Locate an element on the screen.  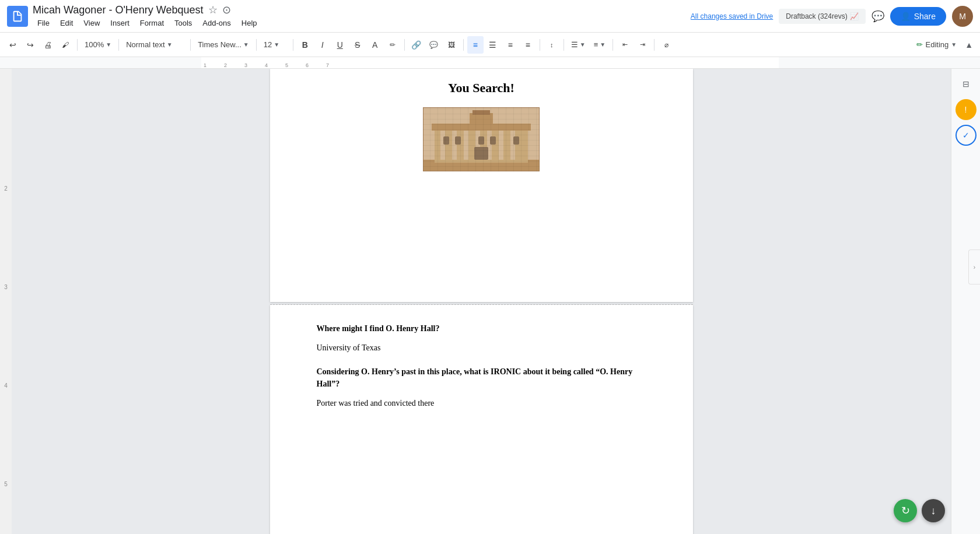
star-icon: ☆ is located at coordinates (213, 10).